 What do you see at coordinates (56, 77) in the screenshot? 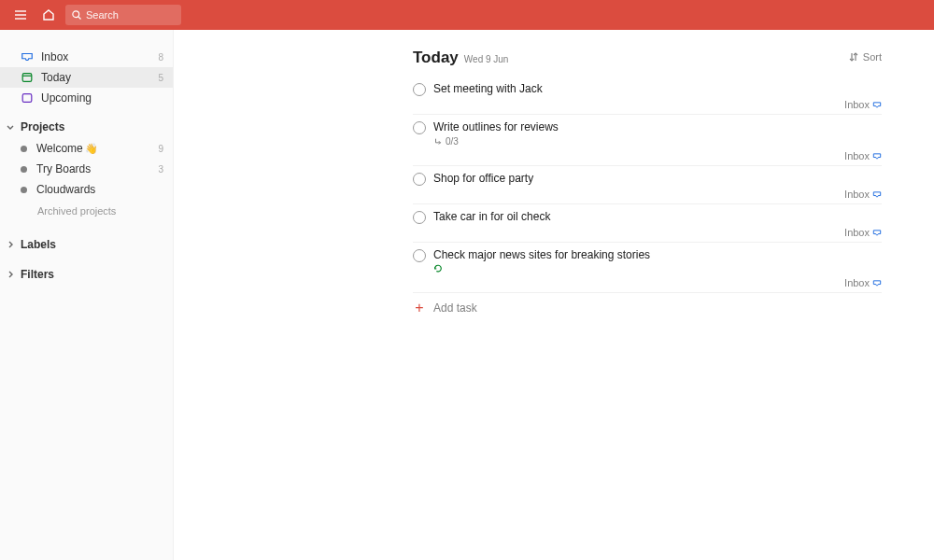
I see `sidebar-item-label: Today` at bounding box center [56, 77].